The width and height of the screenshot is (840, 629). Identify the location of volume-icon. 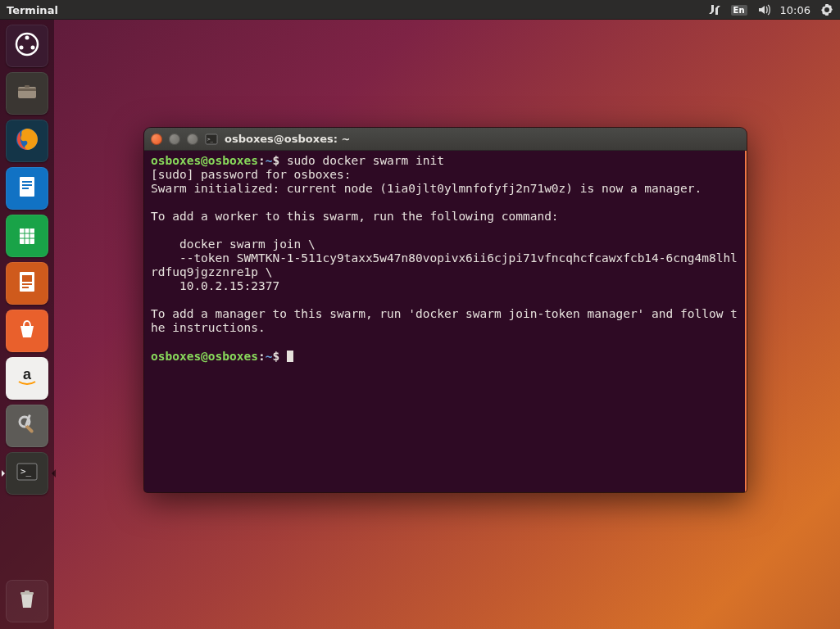
(764, 10).